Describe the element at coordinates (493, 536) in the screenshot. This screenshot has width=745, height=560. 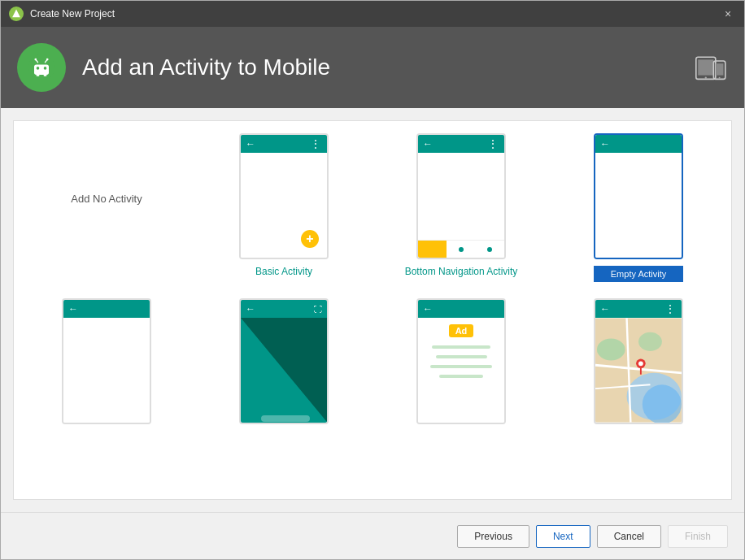
I see `previous-button: Previous` at that location.